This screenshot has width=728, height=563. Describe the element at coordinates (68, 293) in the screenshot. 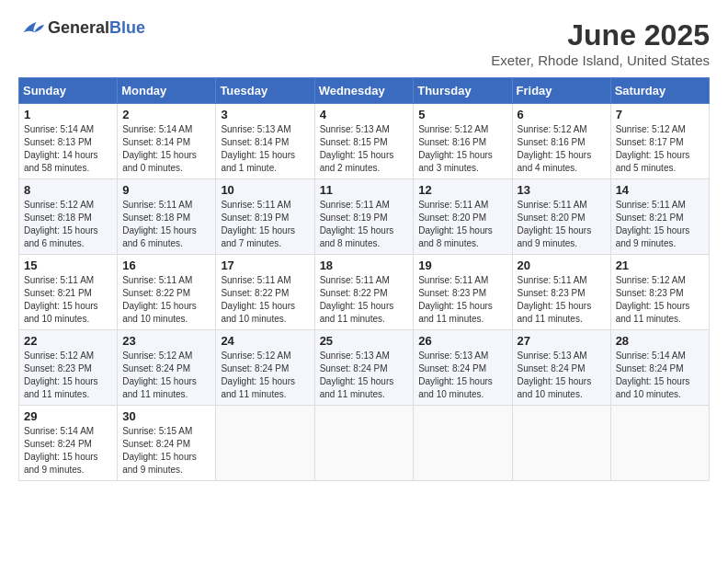

I see `table-row: 15 Sunrise: 5:11 AMSunset: 8:21 PMDaylig…` at that location.